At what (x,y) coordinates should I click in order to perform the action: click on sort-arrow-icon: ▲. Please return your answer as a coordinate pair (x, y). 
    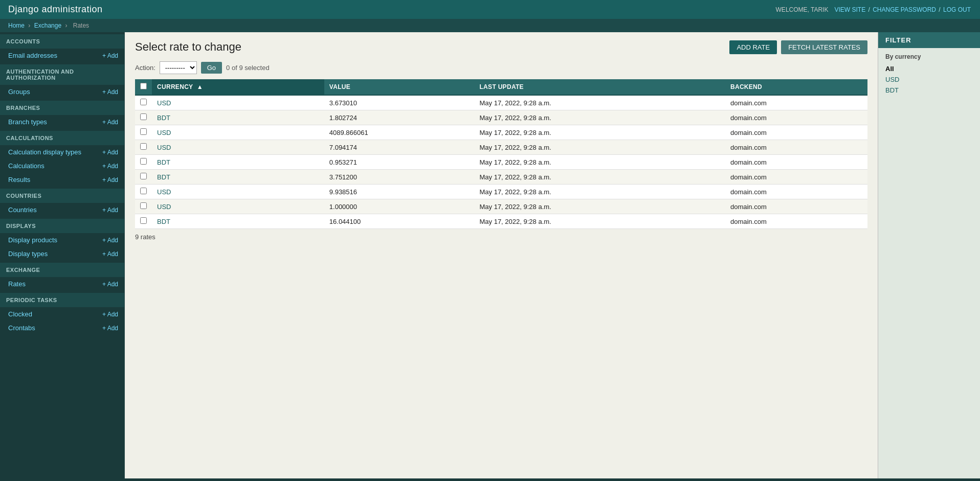
    Looking at the image, I should click on (200, 87).